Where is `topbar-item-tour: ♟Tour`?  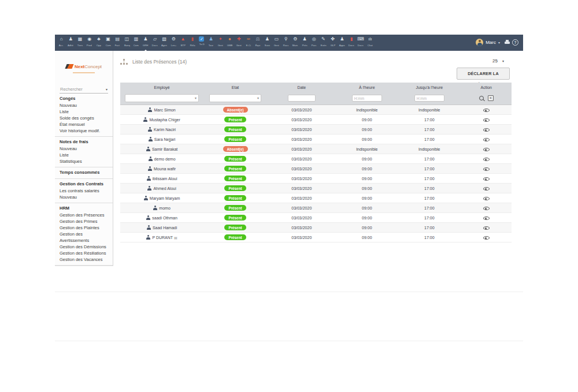
topbar-item-tour: ♟Tour is located at coordinates (211, 43).